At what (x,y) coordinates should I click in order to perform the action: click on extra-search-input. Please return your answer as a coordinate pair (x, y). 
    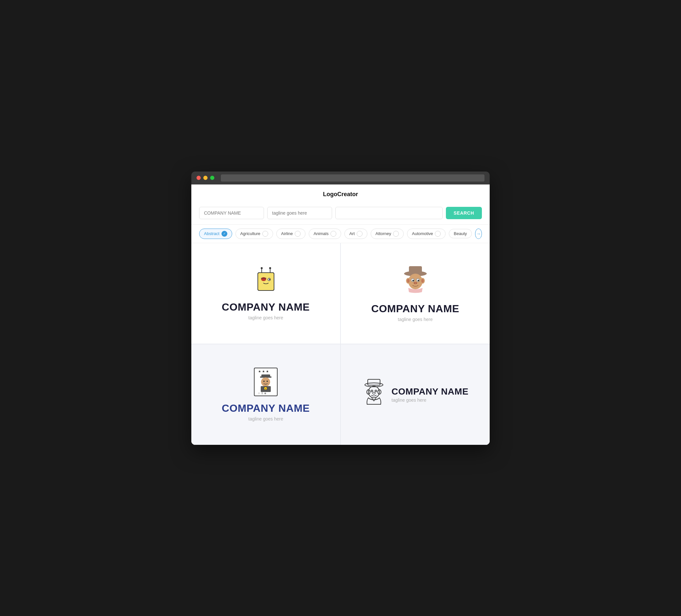
    Looking at the image, I should click on (389, 213).